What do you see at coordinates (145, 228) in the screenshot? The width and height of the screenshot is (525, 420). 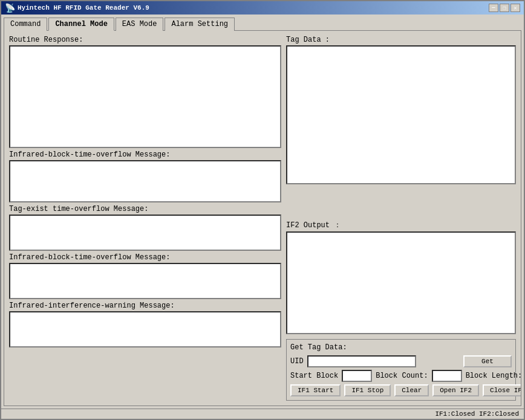 I see `tag-exist-overflow-section: Tag-exist time-overflow Message:` at bounding box center [145, 228].